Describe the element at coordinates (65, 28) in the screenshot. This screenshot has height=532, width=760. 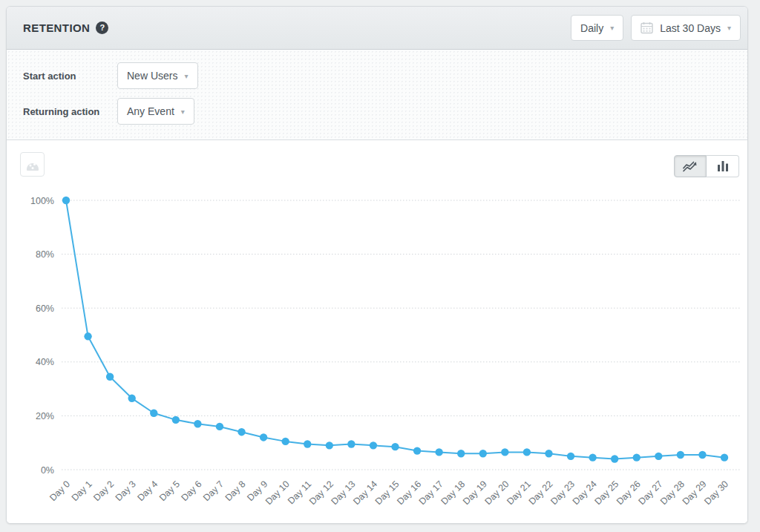
I see `title-wrap: RETENTION ?` at that location.